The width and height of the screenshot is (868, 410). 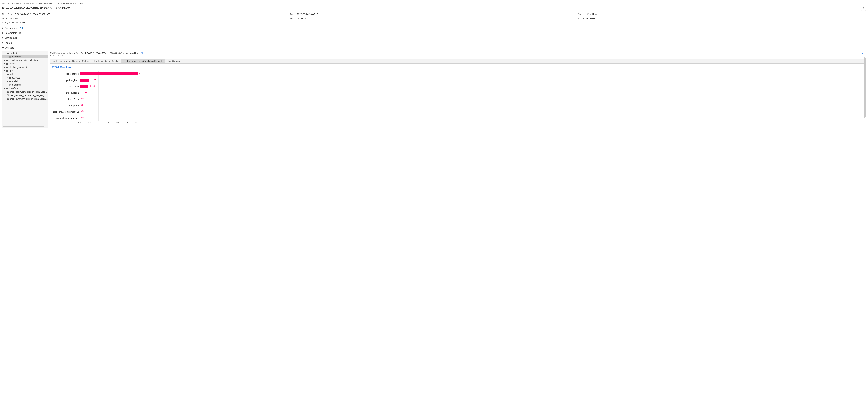 What do you see at coordinates (458, 67) in the screenshot?
I see `chart-title: SHAP Bar Plot` at bounding box center [458, 67].